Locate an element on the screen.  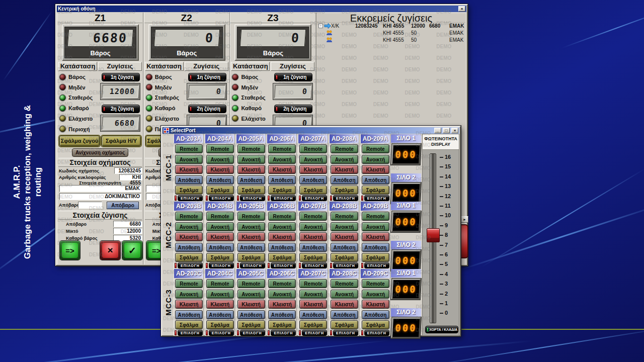
selectport-titlebar: SelectPort _ □ × is located at coordinates (311, 131).